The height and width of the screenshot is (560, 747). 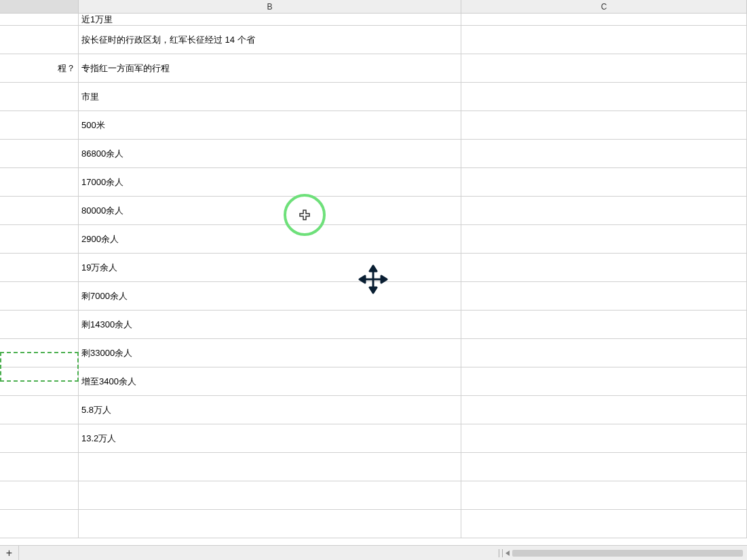 What do you see at coordinates (373, 382) in the screenshot?
I see `table-row: 增至3400余人` at bounding box center [373, 382].